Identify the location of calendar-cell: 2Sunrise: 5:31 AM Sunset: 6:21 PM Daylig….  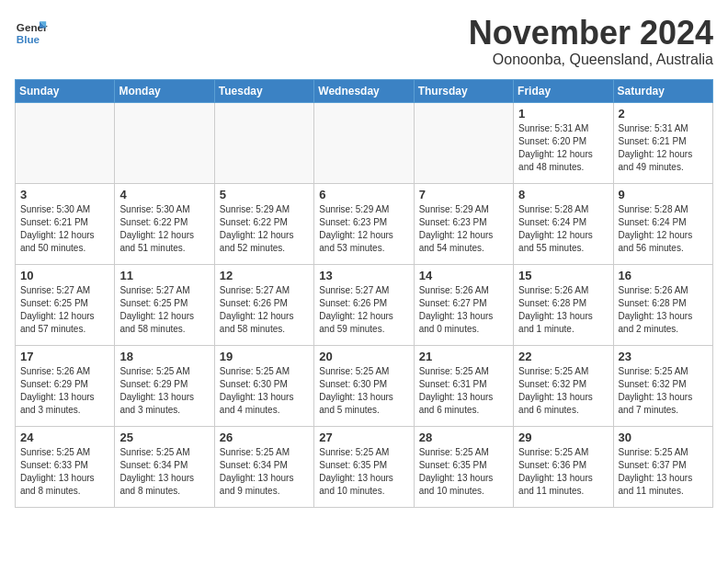
(663, 143).